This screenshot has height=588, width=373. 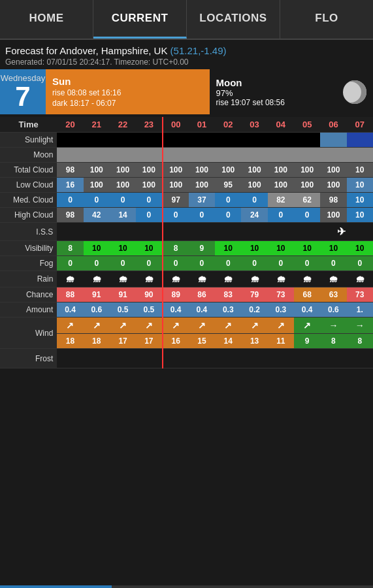 I want to click on lc-23: 100, so click(x=149, y=186).